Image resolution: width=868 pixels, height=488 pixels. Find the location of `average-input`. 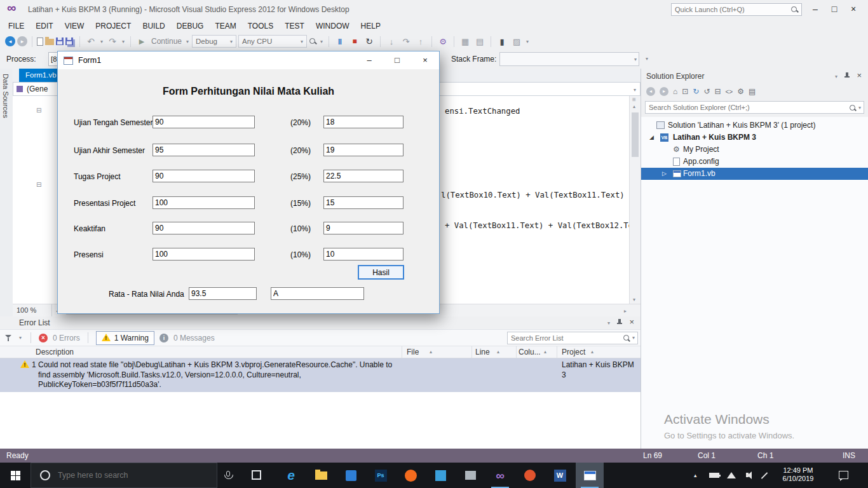

average-input is located at coordinates (222, 294).